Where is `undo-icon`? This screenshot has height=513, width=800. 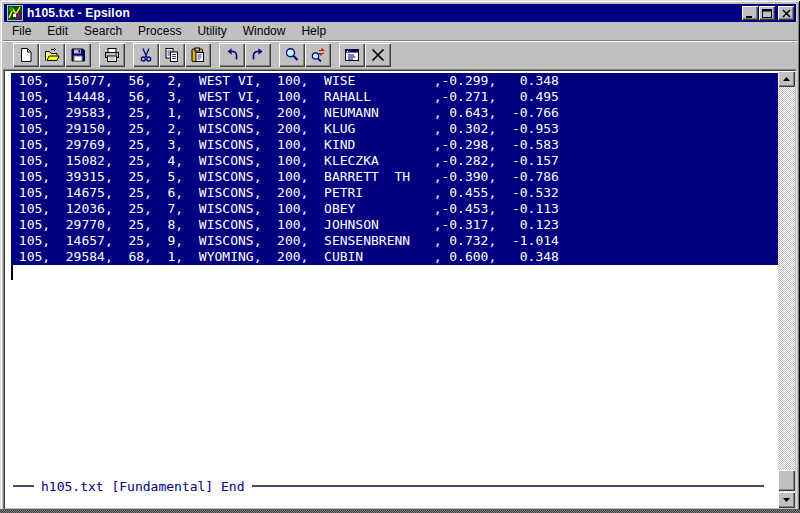
undo-icon is located at coordinates (232, 55).